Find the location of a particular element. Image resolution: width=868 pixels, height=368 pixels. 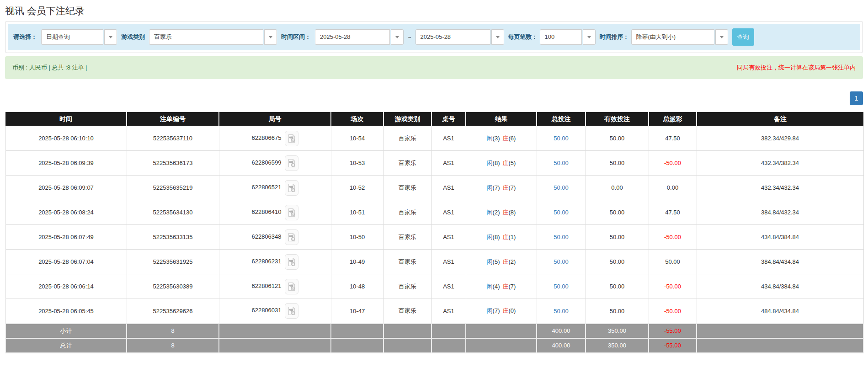

total-total-bet: 400.00 is located at coordinates (561, 346).